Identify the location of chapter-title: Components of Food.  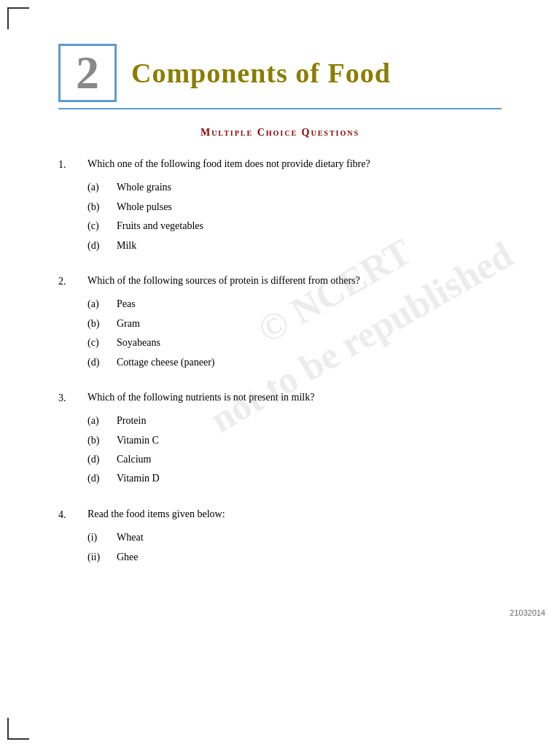
(261, 73).